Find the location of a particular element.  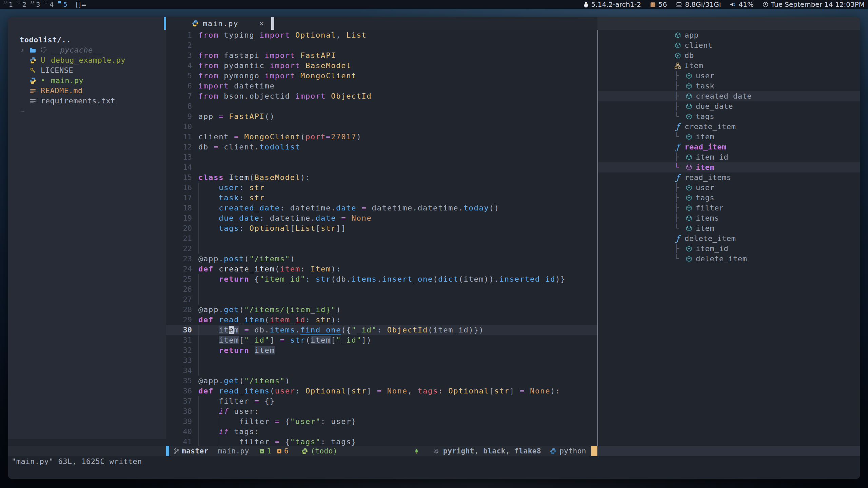

code-line-39: 39 filter = {"user": user} is located at coordinates (382, 422).